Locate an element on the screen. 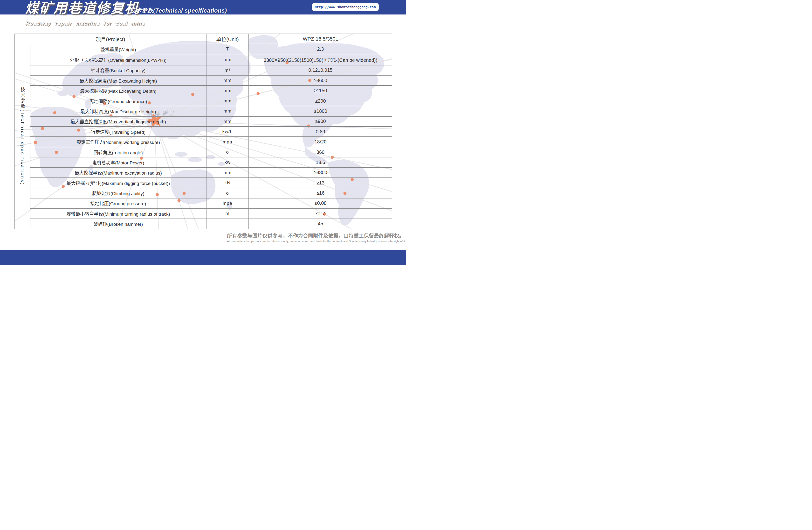 The height and width of the screenshot is (530, 812). spec-label-cell: 电机总功率(Motor Power) is located at coordinates (118, 162).